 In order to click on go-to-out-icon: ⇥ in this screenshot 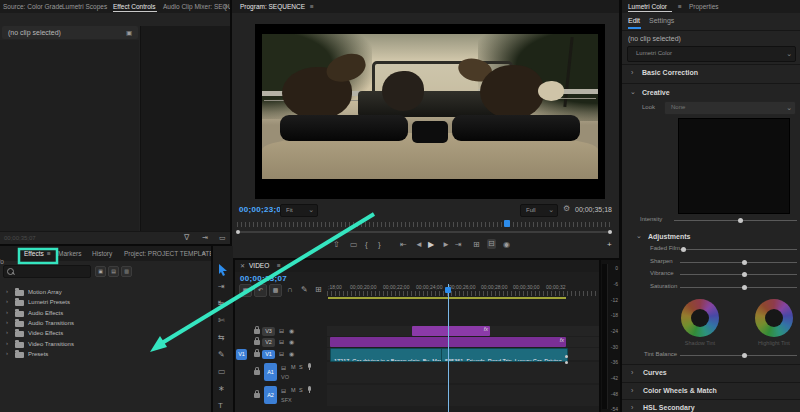, I will do `click(458, 245)`.